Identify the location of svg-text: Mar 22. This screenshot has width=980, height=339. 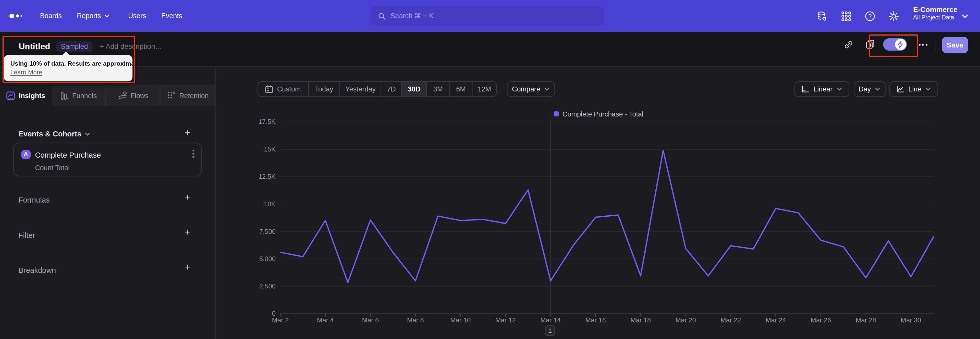
(730, 320).